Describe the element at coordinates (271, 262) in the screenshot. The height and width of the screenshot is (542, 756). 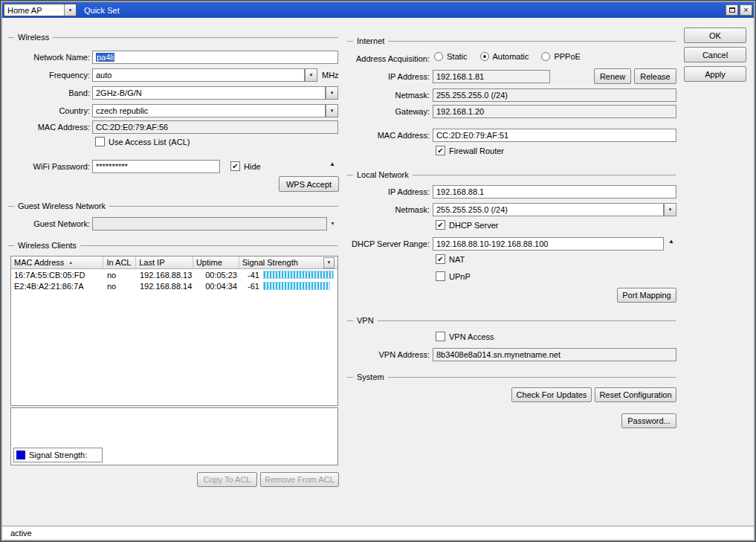
I see `column-label: Signal Strength` at that location.